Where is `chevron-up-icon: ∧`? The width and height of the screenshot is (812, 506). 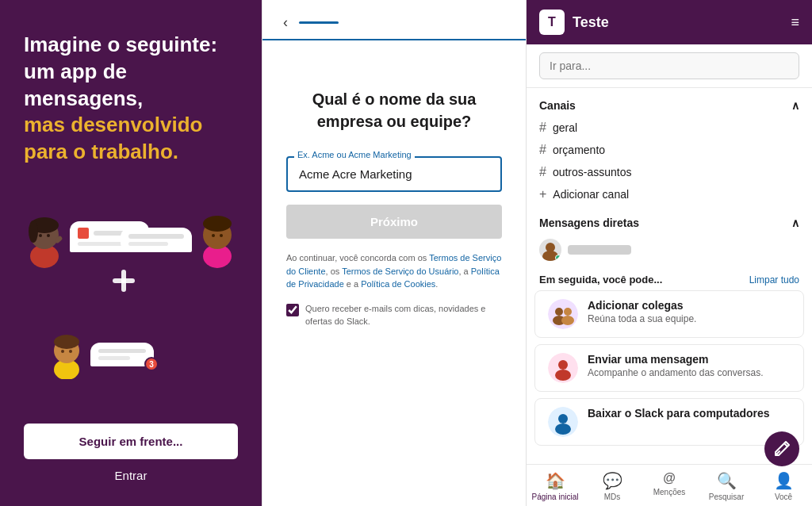 chevron-up-icon: ∧ is located at coordinates (795, 105).